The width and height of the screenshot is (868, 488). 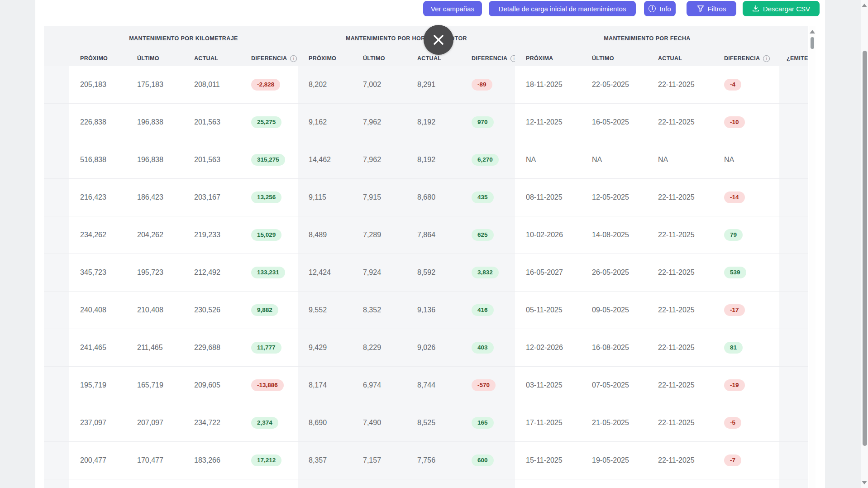 What do you see at coordinates (548, 160) in the screenshot?
I see `table-cell: NA` at bounding box center [548, 160].